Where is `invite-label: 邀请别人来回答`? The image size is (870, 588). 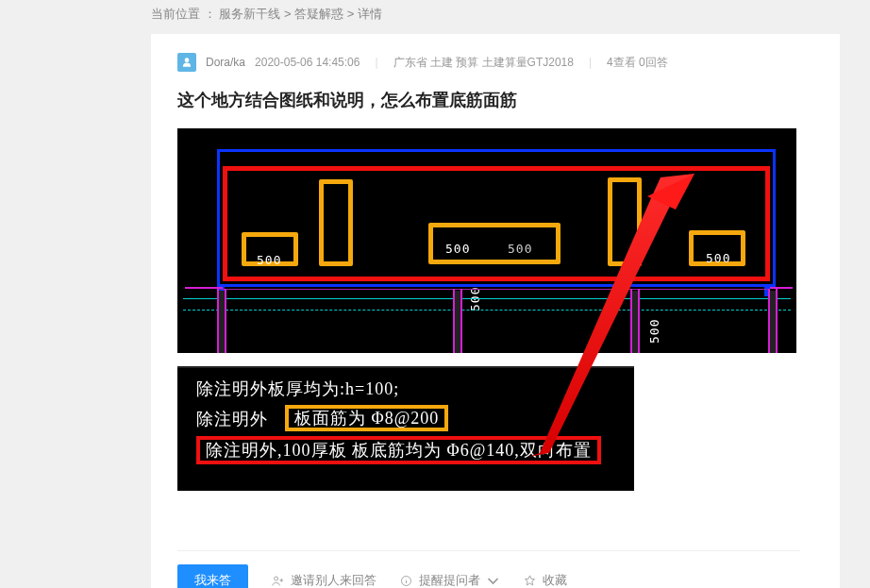
invite-label: 邀请别人来回答 is located at coordinates (334, 580).